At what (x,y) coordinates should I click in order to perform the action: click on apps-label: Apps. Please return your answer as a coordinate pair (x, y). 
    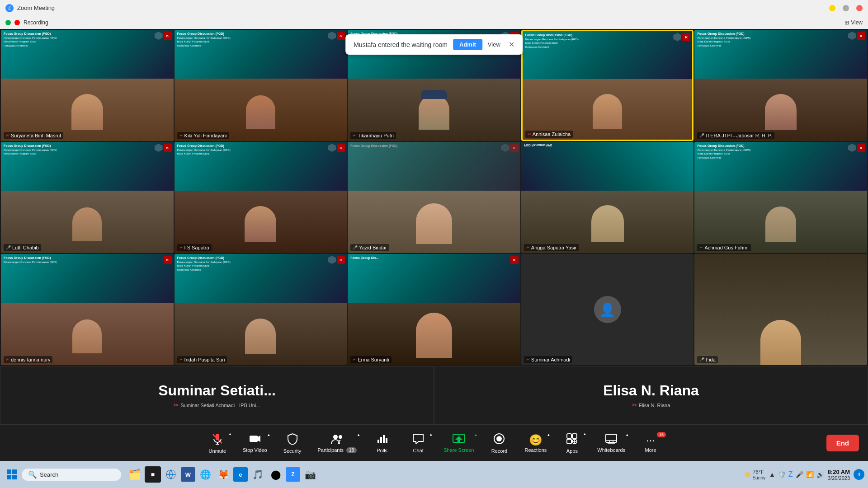
    Looking at the image, I should click on (572, 451).